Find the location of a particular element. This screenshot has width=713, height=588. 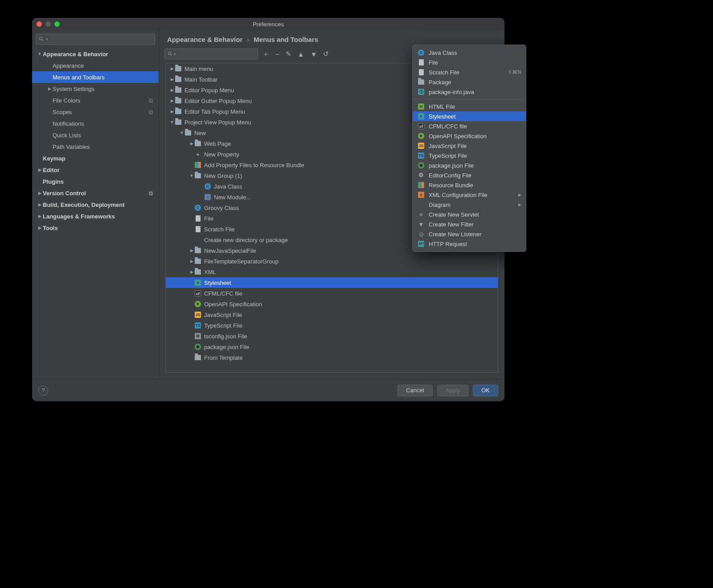

sidebar-item: Path Variables is located at coordinates (95, 147).